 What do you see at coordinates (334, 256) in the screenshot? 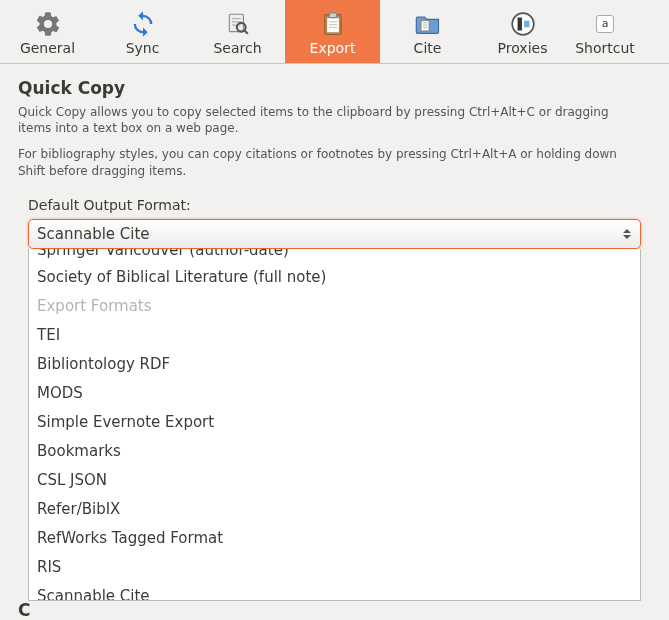
I see `list-item: Springer Vancouver (author-date)` at bounding box center [334, 256].